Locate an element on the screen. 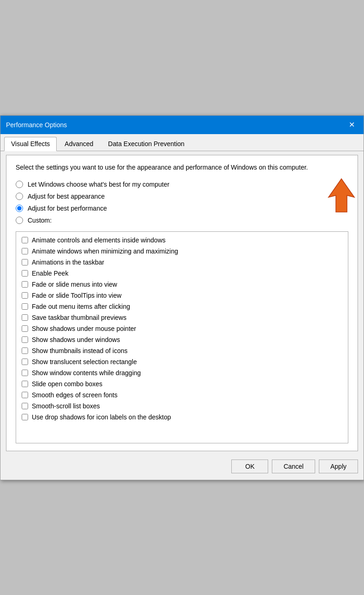  checkbox-window-contents-dragging: Show window contents while dragging is located at coordinates (182, 373).